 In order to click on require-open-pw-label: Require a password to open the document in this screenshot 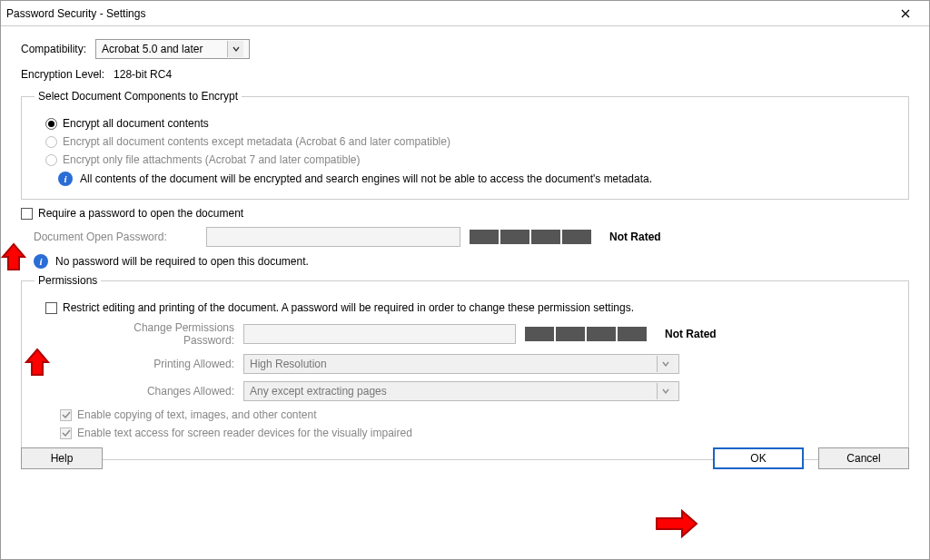, I will do `click(141, 213)`.